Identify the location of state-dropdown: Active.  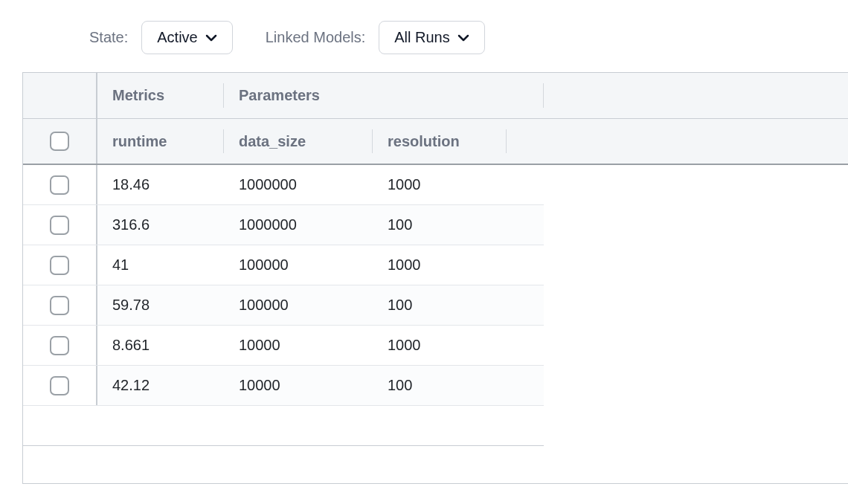
(187, 37).